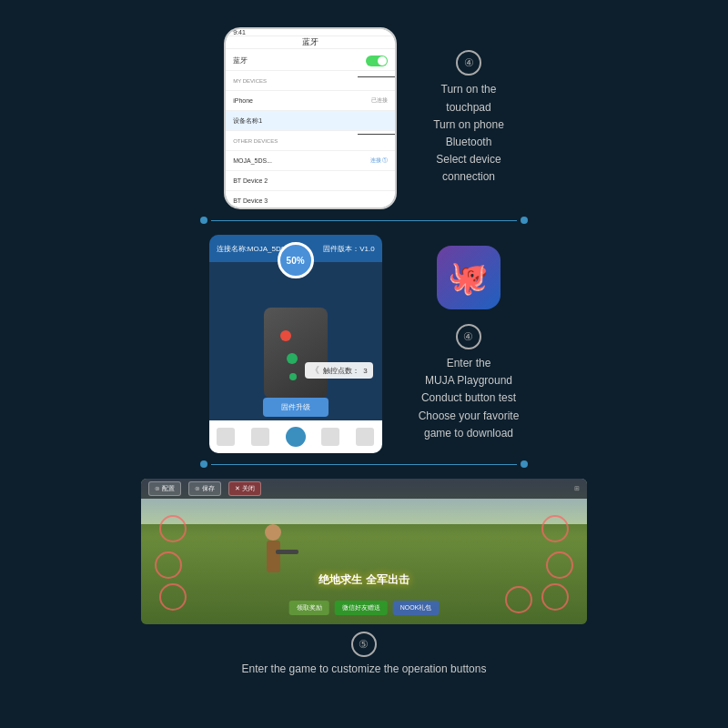  I want to click on section5-footer: ⑤ Enter the game to customize the operat…, so click(364, 653).